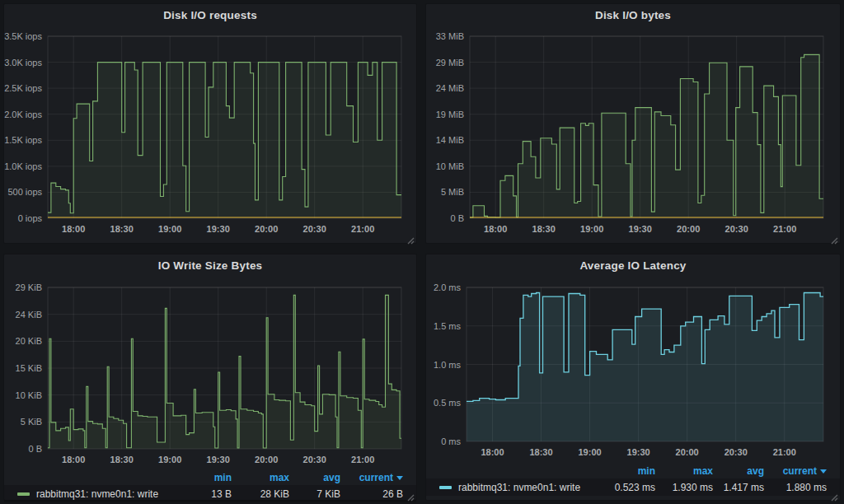 This screenshot has height=504, width=844. What do you see at coordinates (445, 36) in the screenshot?
I see `y-axis-tick-label: 33 MiB` at bounding box center [445, 36].